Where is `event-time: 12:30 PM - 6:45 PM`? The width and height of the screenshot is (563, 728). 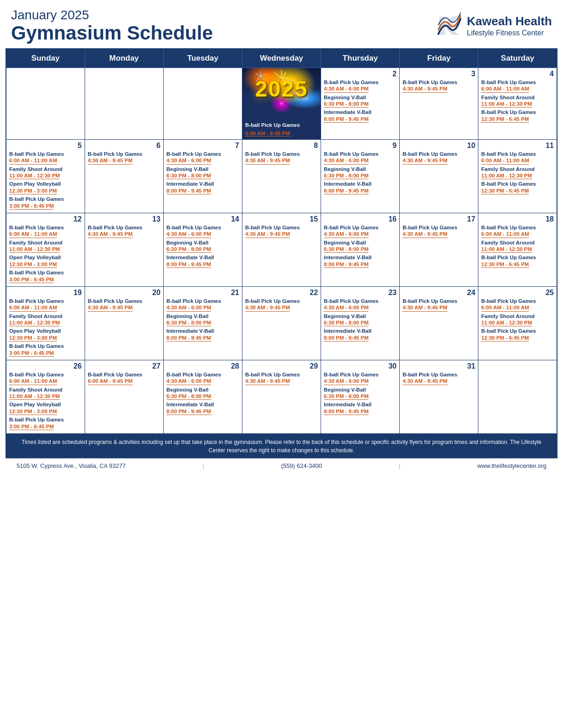 event-time: 12:30 PM - 6:45 PM is located at coordinates (505, 338).